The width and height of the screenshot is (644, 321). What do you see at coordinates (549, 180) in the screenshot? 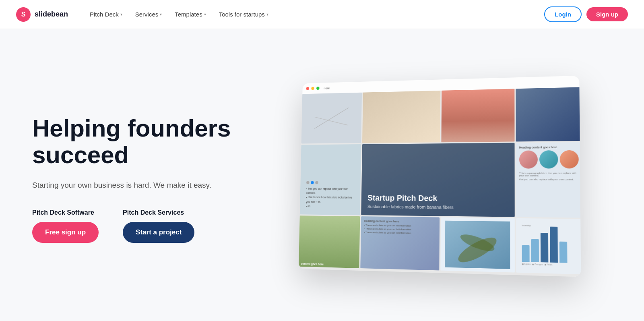
I see `collage-cell-7: Heading content goes here This is a para…` at bounding box center [549, 180].